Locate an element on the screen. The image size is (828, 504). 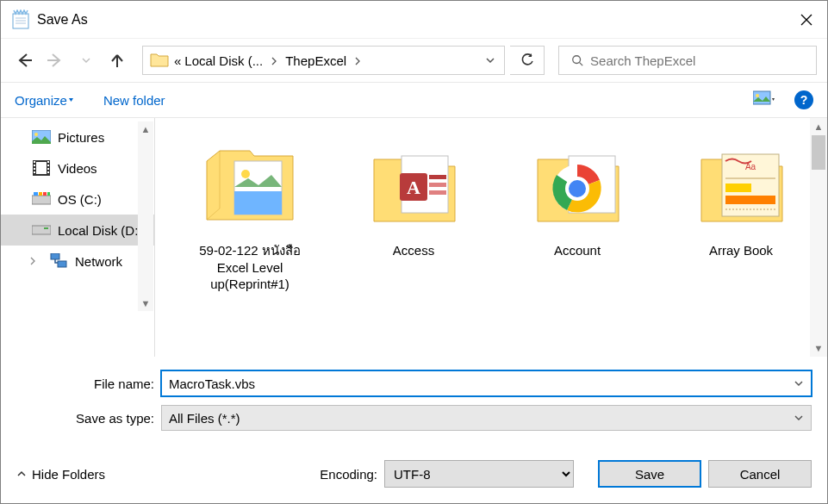
search-input is located at coordinates (703, 60).